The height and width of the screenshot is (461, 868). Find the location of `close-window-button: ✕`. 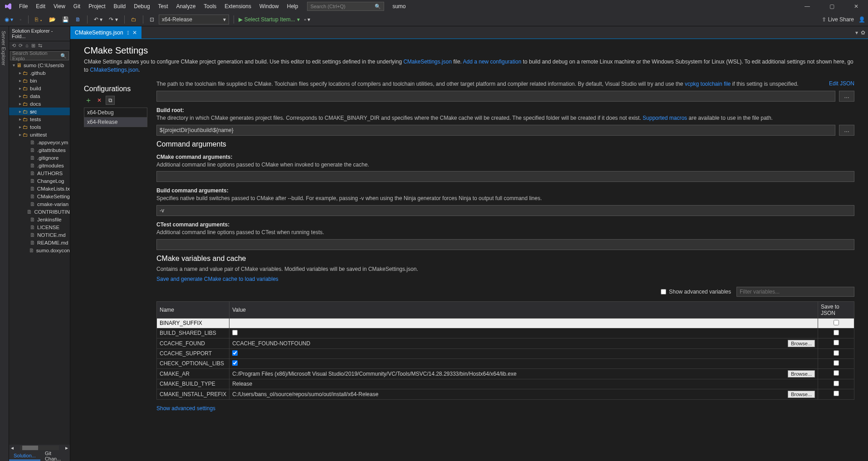

close-window-button: ✕ is located at coordinates (856, 6).